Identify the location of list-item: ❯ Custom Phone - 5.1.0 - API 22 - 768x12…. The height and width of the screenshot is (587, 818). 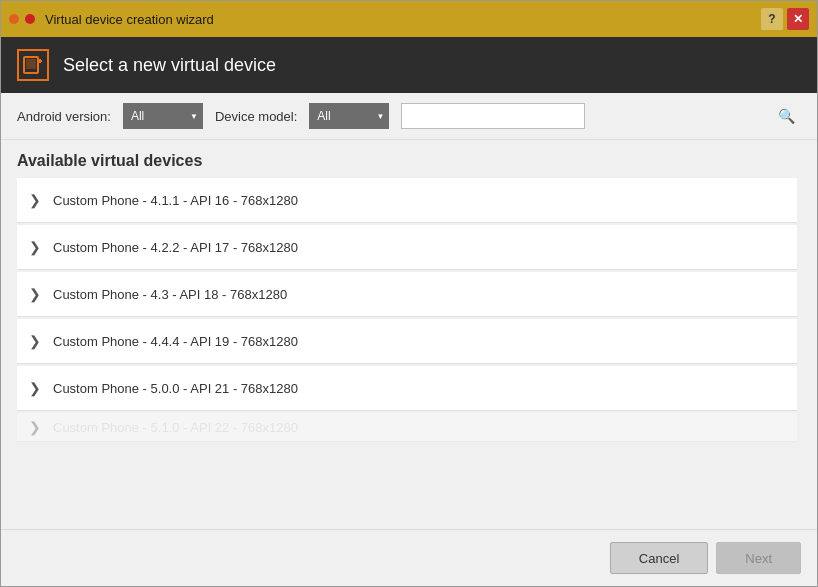
(407, 428).